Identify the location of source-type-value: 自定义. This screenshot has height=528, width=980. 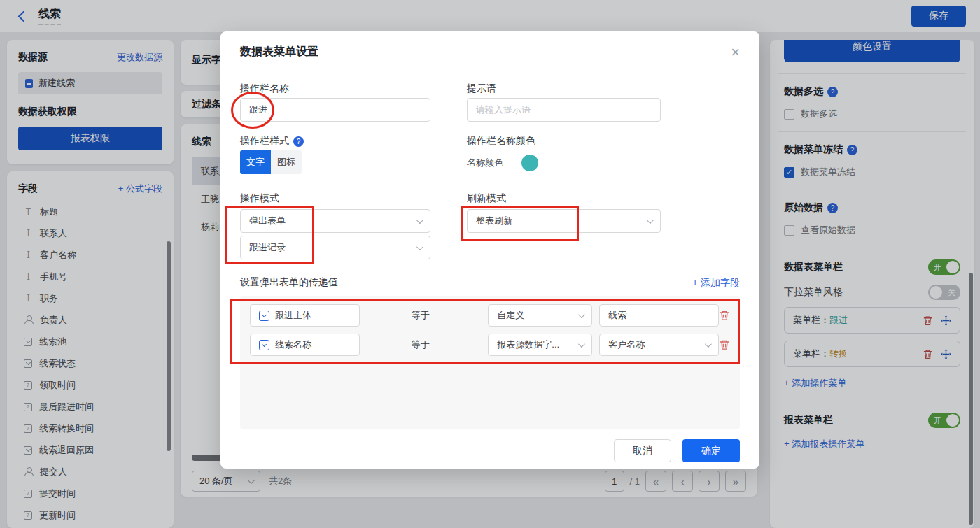
(511, 315).